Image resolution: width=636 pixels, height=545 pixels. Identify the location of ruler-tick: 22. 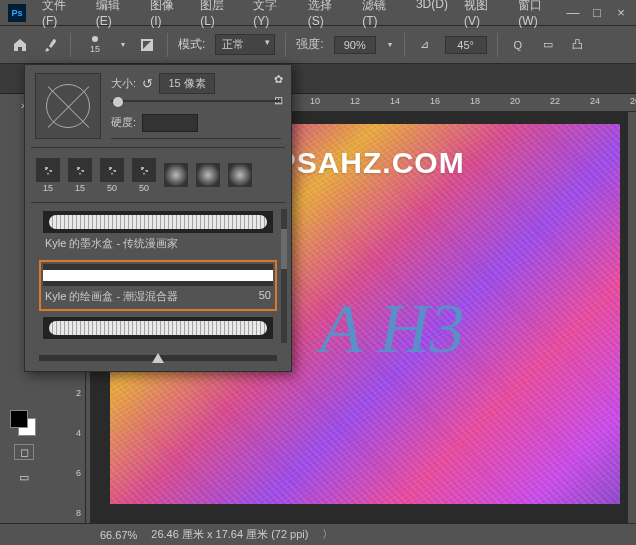
(555, 101).